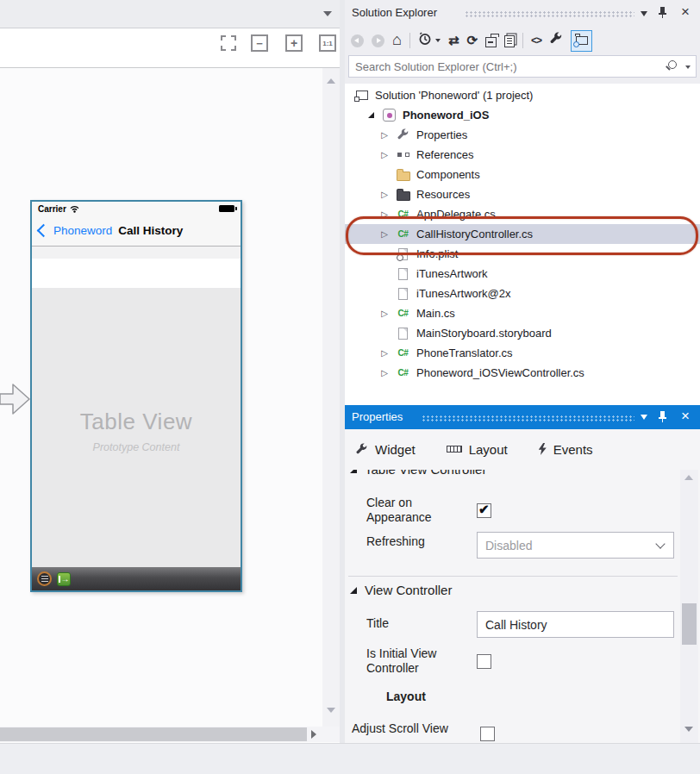  What do you see at coordinates (153, 734) in the screenshot?
I see `horizontal-scroll-thumb` at bounding box center [153, 734].